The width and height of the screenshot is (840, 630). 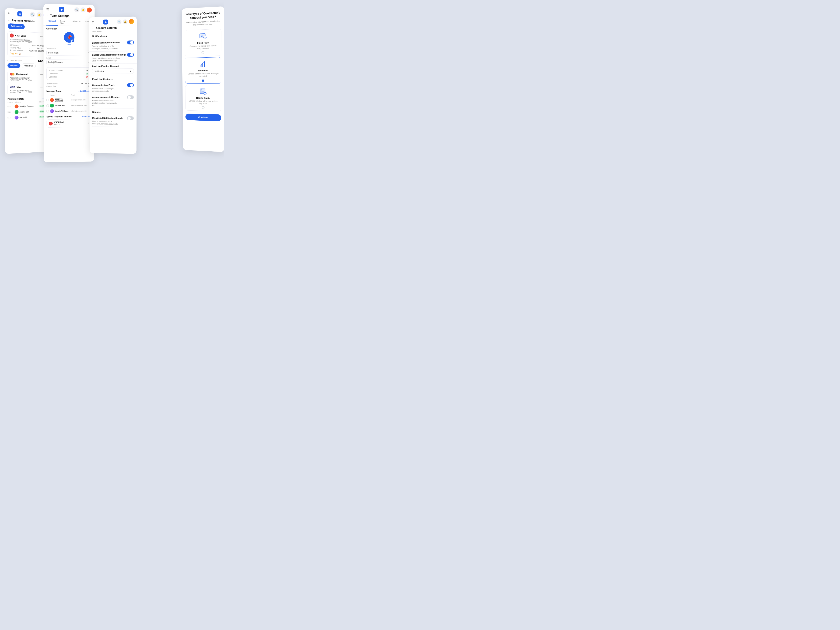 What do you see at coordinates (93, 22) in the screenshot?
I see `as-hamburger-icon: ☰` at bounding box center [93, 22].